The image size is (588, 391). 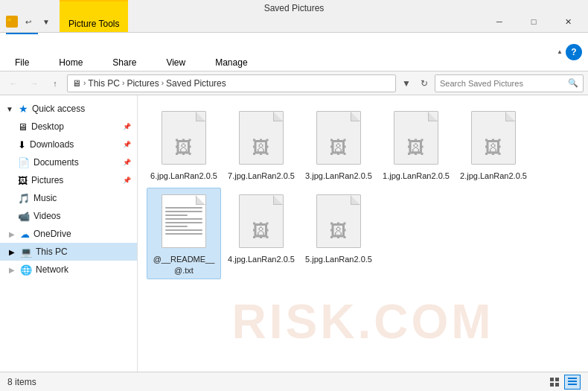 I want to click on file-name: 4.jpg.LanRan2.0.5, so click(x=261, y=259).